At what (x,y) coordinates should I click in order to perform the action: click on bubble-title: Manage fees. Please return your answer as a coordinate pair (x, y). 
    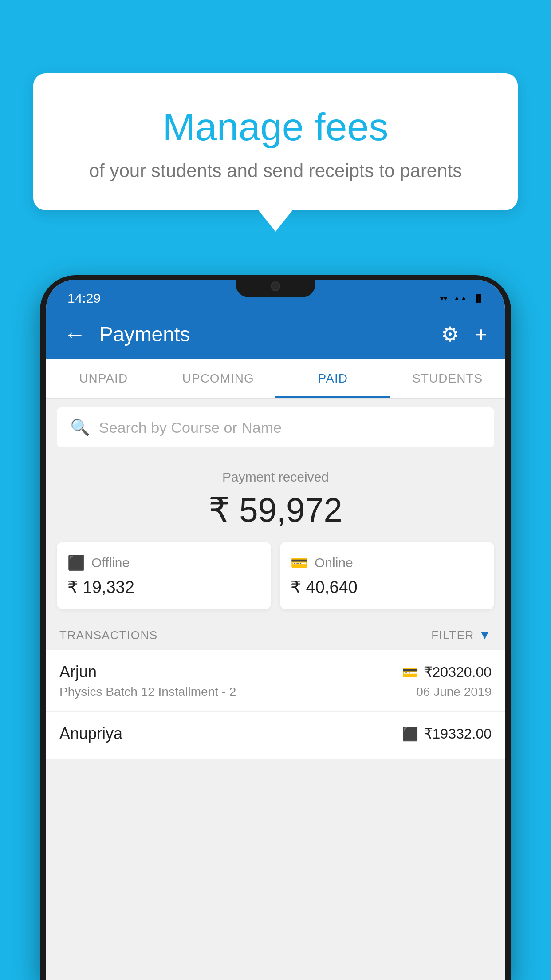
    Looking at the image, I should click on (276, 127).